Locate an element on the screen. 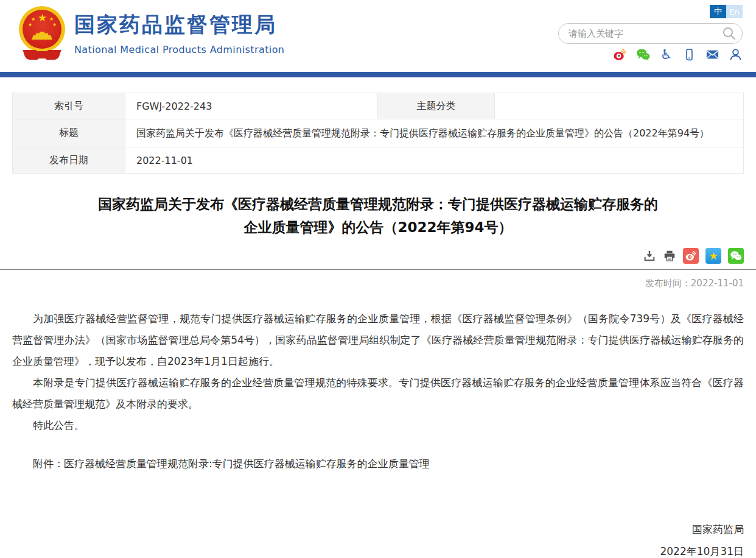 The image size is (756, 558). title-divider is located at coordinates (378, 269).